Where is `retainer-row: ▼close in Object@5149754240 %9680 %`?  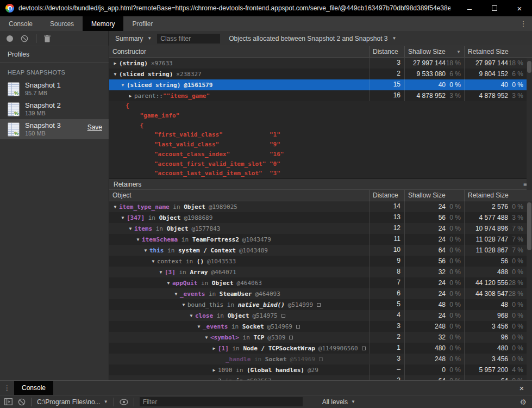 retainer-row: ▼close in Object@5149754240 %9680 % is located at coordinates (321, 316).